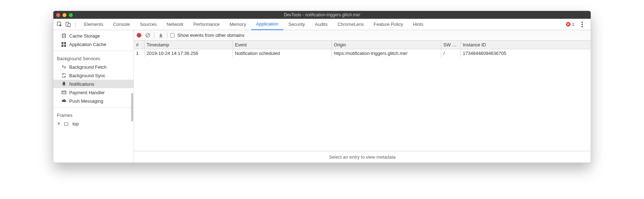 The image size is (644, 199). I want to click on sidebar-item-label: Push Messaging, so click(86, 101).